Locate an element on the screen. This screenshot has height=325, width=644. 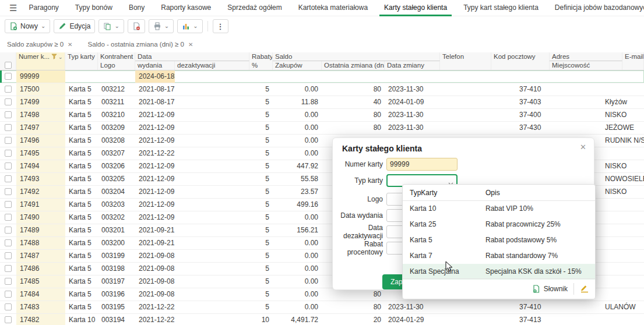
delete-button is located at coordinates (136, 26).